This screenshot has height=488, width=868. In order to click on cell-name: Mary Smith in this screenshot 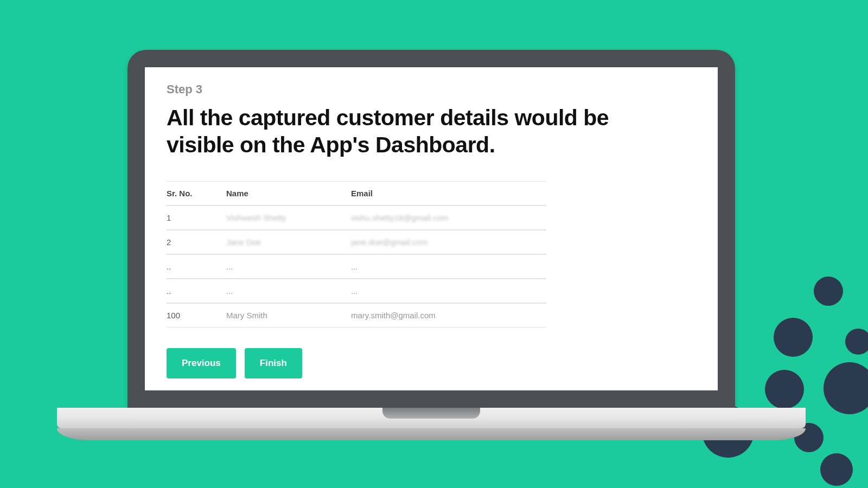, I will do `click(289, 316)`.